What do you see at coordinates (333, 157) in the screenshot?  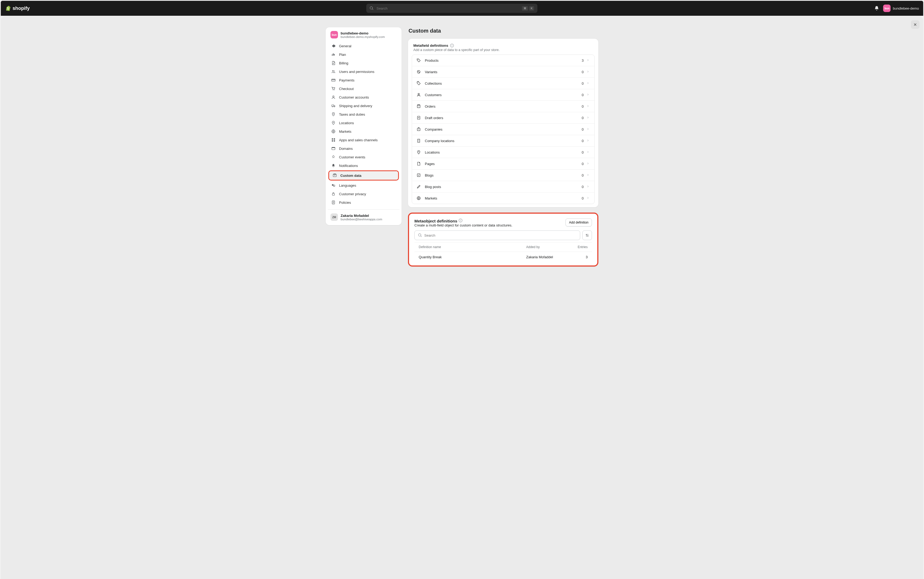 I see `events-icon` at bounding box center [333, 157].